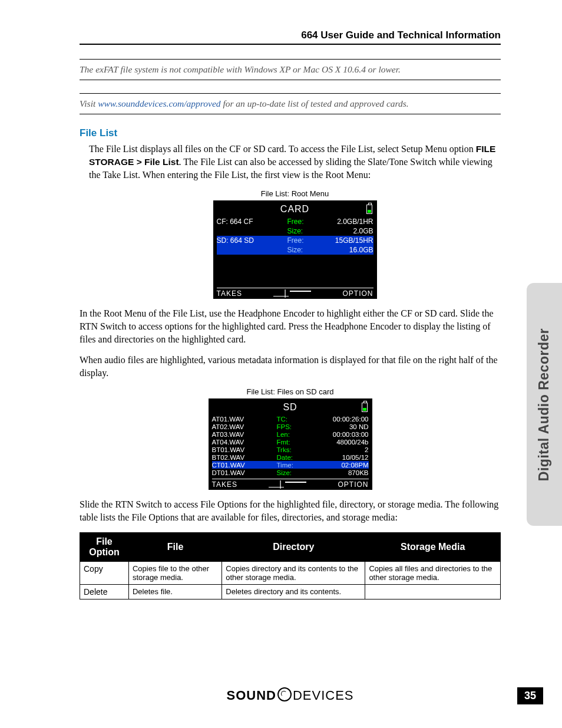  What do you see at coordinates (244, 473) in the screenshot?
I see `file-name: DT01.WAV` at bounding box center [244, 473].